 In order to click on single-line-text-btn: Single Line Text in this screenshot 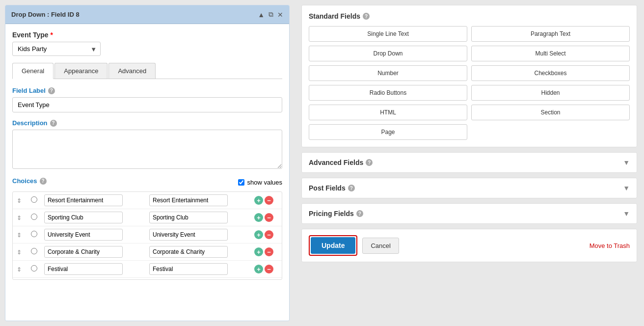, I will do `click(388, 34)`.